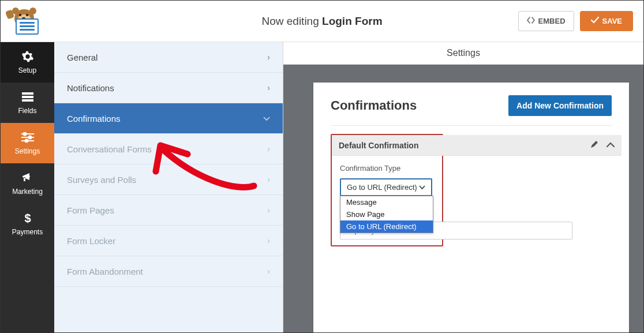 Image resolution: width=644 pixels, height=333 pixels. Describe the element at coordinates (387, 169) in the screenshot. I see `confirmation-type-label: Confirmation Type` at that location.